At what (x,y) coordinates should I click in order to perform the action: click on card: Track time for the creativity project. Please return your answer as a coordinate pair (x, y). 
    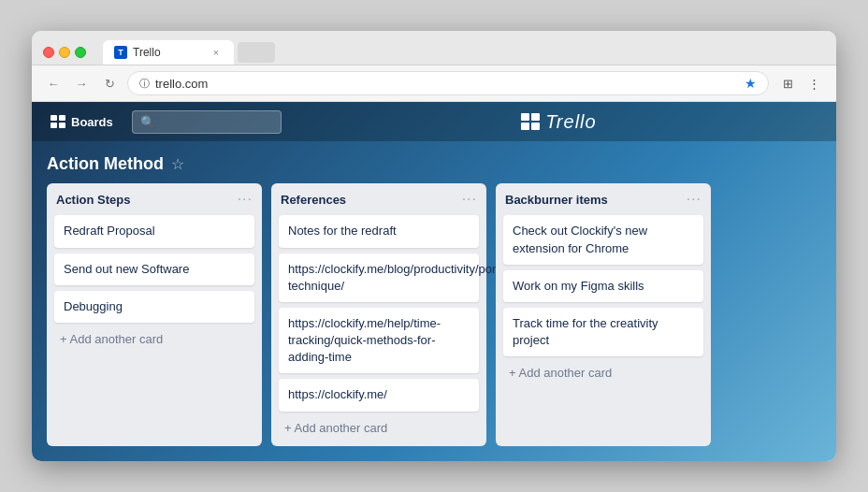
    Looking at the image, I should click on (603, 332).